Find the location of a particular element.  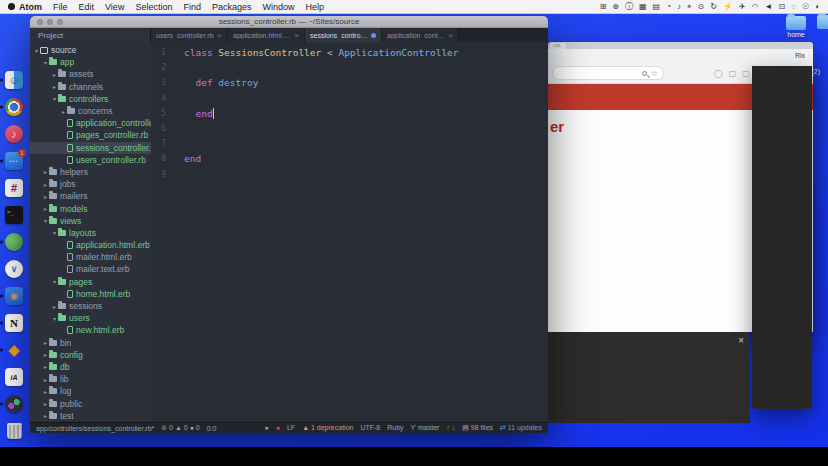

search-icon is located at coordinates (644, 74).